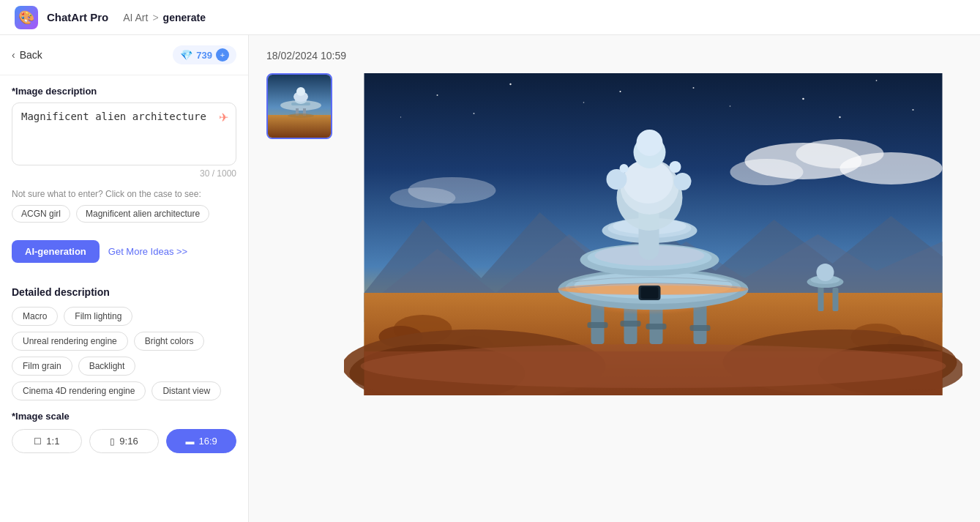 This screenshot has width=980, height=522. I want to click on back-icon: ‹, so click(13, 55).